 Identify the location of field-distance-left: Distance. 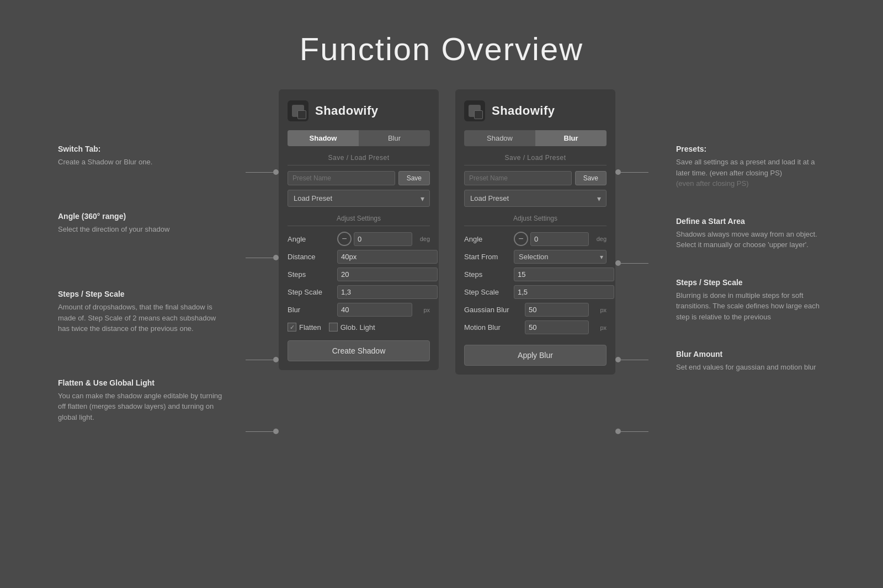
(359, 257).